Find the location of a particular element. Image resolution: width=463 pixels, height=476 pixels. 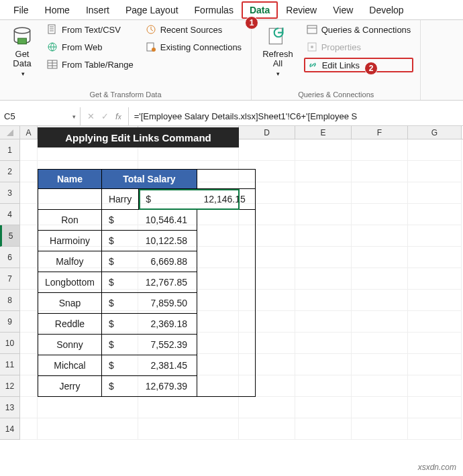

tab-home: Home is located at coordinates (58, 10).